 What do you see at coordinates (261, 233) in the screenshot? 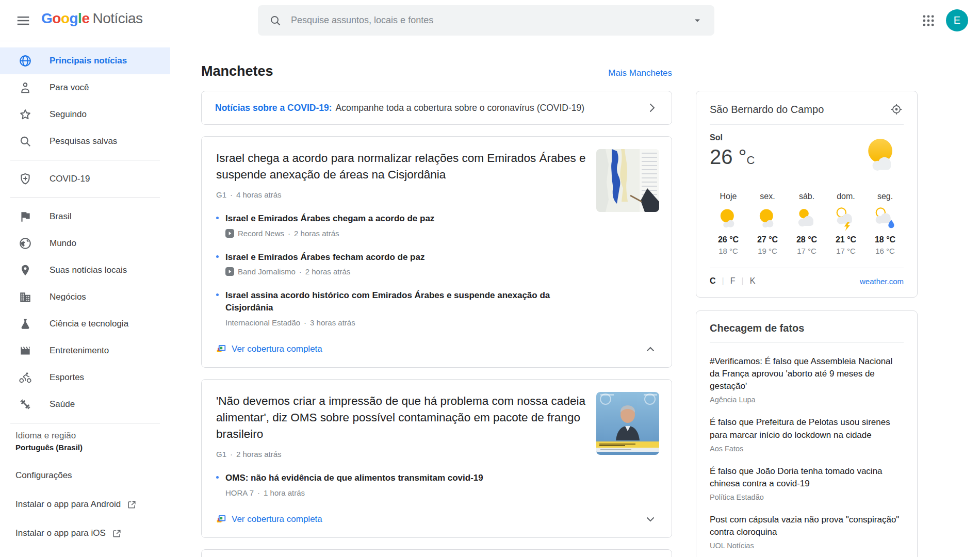
I see `related-article-source: Record News` at bounding box center [261, 233].